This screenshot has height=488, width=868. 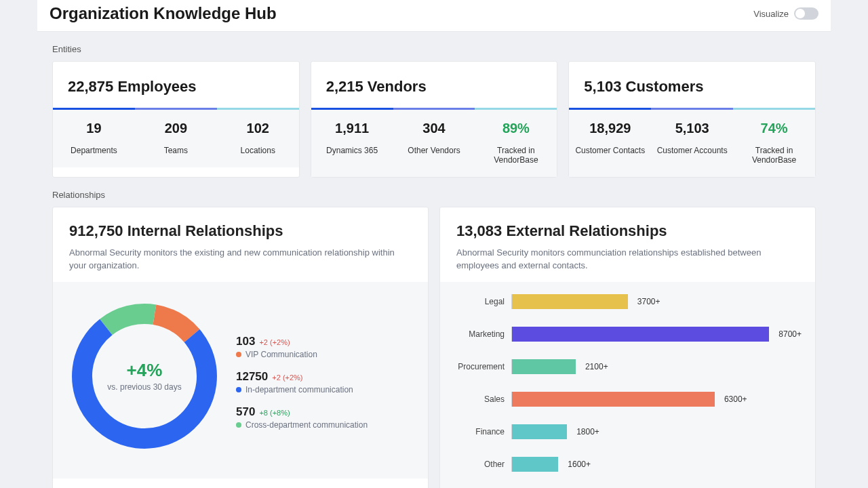 What do you see at coordinates (434, 192) in the screenshot?
I see `relationships-section-label: Relationships` at bounding box center [434, 192].